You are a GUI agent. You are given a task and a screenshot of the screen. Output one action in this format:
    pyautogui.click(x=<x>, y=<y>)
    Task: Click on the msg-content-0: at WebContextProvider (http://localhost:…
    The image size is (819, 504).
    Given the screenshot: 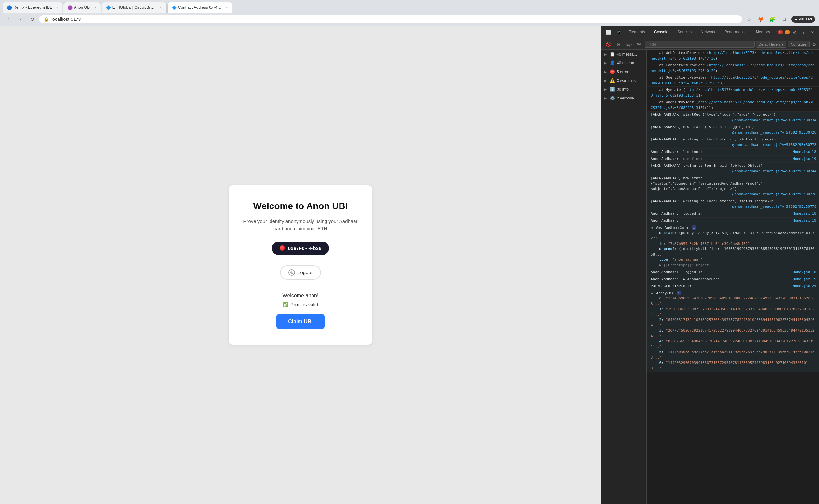 What is the action you would take?
    pyautogui.click(x=734, y=56)
    